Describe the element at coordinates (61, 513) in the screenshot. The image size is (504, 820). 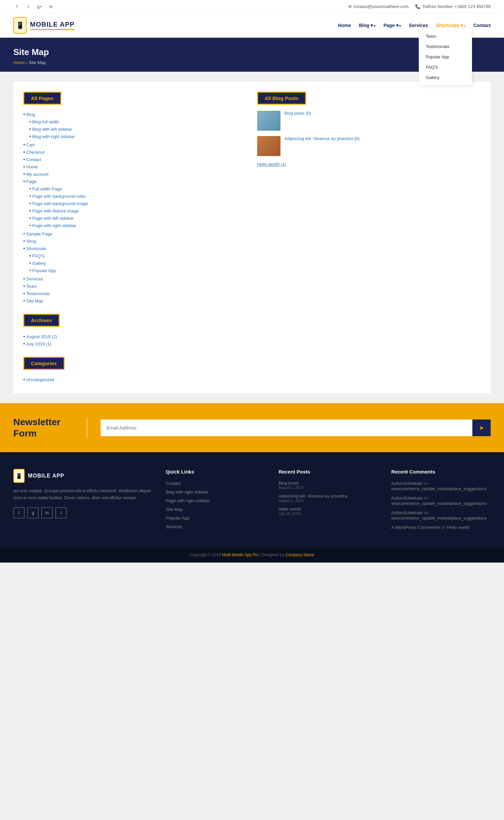
I see `footer-twitter-icon: t` at that location.